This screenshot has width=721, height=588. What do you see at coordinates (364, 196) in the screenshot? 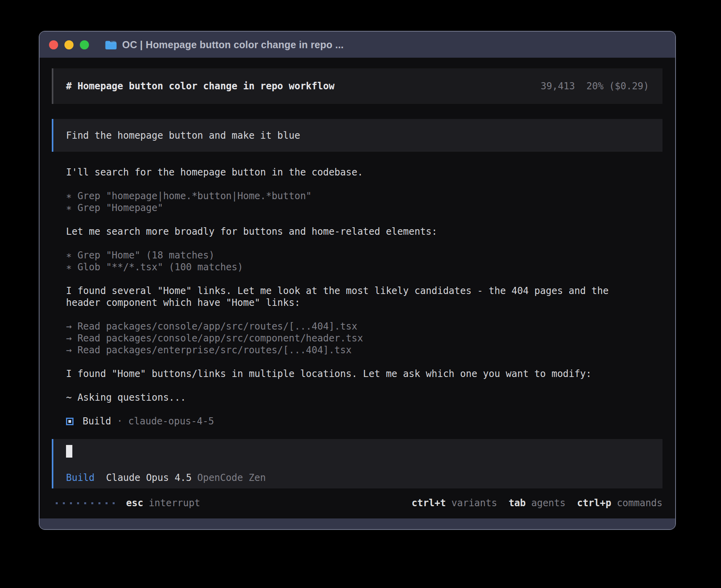
I see `tool-call-grep: ∗ Grep "homepage|home.*button|Home.*butt…` at bounding box center [364, 196].